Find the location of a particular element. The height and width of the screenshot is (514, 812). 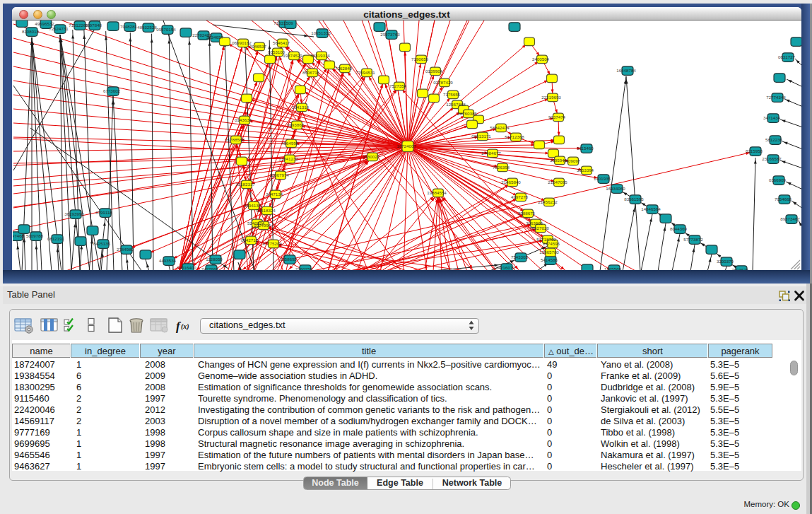

svg-text: 3158692 is located at coordinates (288, 259).